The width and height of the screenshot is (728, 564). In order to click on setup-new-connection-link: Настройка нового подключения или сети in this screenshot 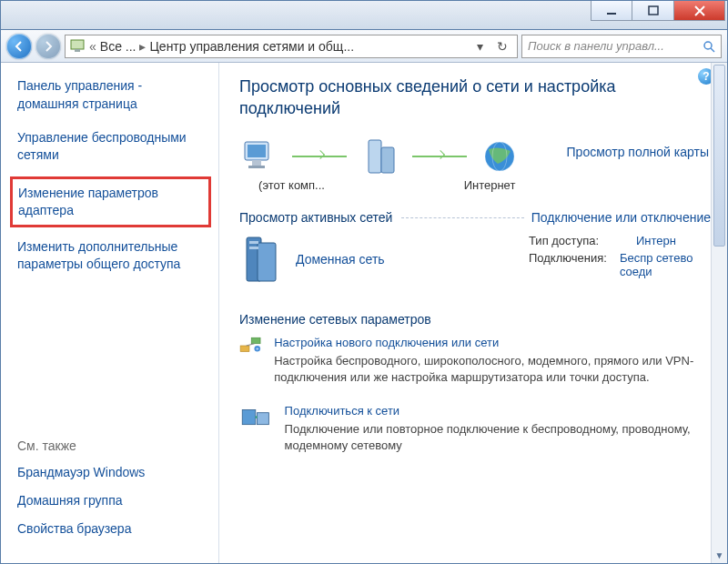, I will do `click(492, 342)`.